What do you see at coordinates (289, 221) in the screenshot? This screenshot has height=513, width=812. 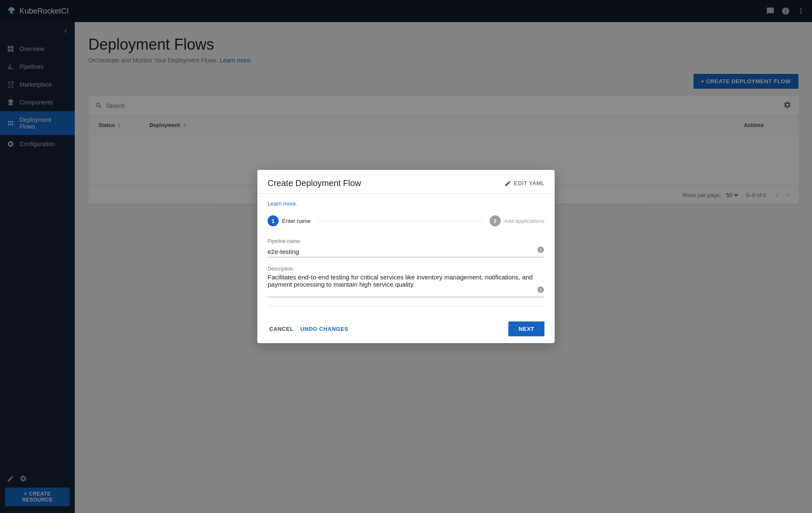 I see `step-1: 1 Enter name` at bounding box center [289, 221].